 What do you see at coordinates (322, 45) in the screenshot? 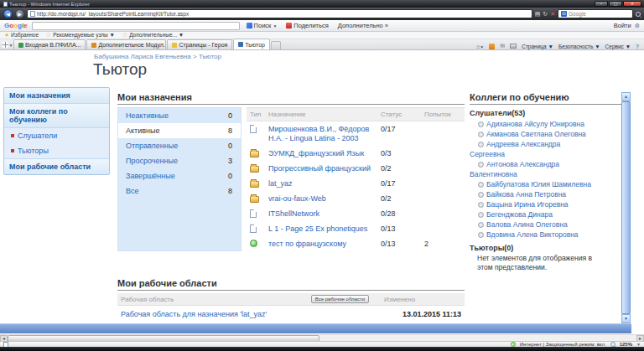
I see `tab-bar: ▼ Входная В.ПФИЛА... Дополнительное Моду…` at bounding box center [322, 45].